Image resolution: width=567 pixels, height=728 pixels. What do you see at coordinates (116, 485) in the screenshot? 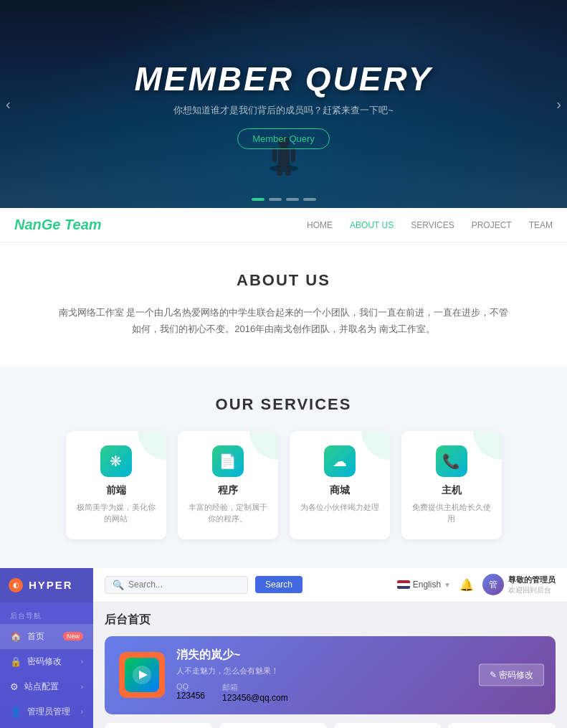
I see `service-card-frontend: ❋ 前端 极简美学为媒，美化你的网站` at bounding box center [116, 485].